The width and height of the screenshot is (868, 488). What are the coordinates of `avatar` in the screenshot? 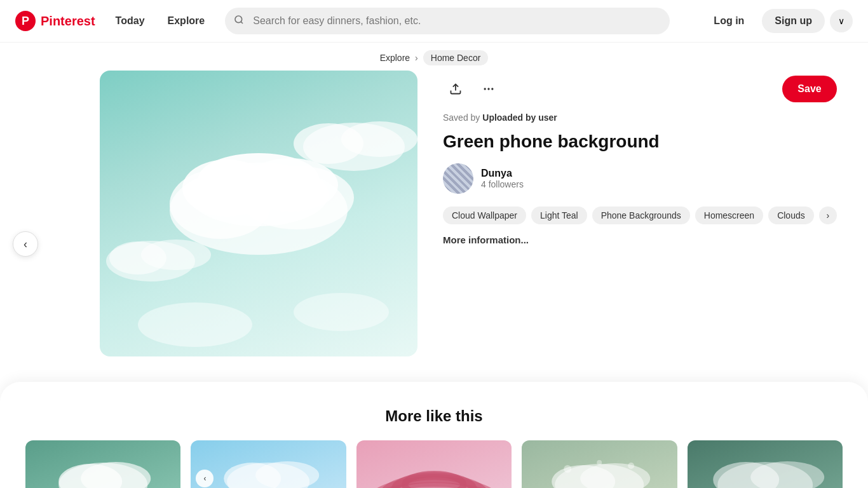 It's located at (458, 179).